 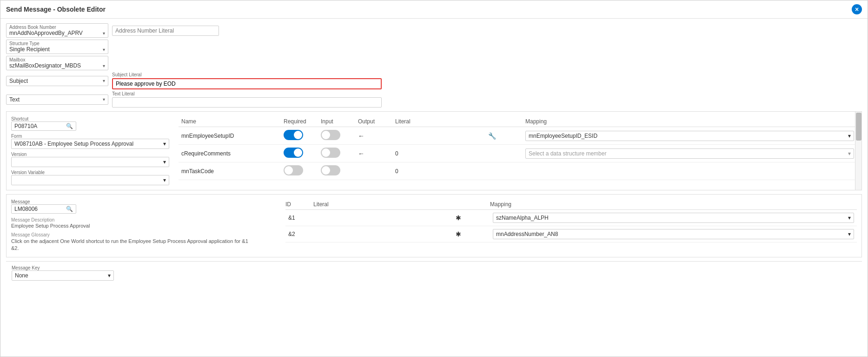 I want to click on row3-required-toggle, so click(x=293, y=170).